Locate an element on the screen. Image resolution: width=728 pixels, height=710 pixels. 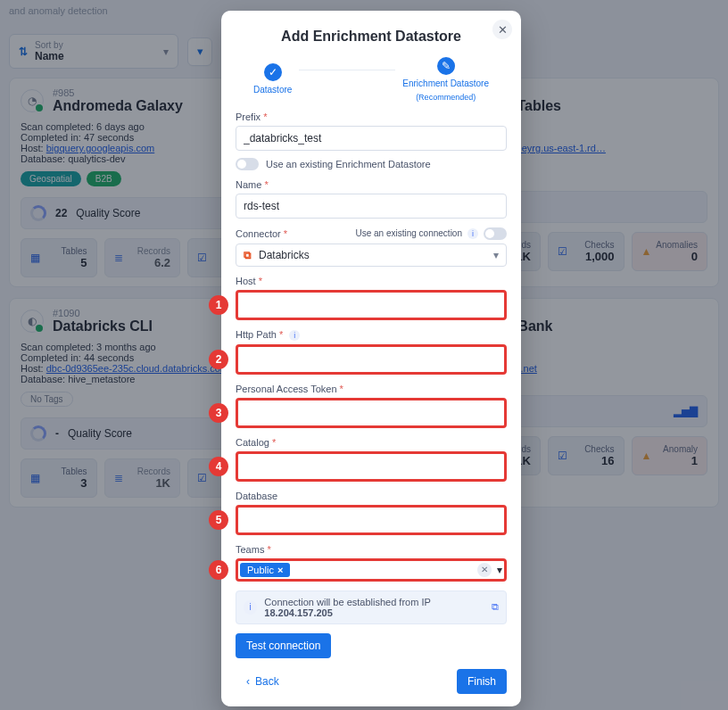
httppath-label-row: Http Path i is located at coordinates (371, 335).